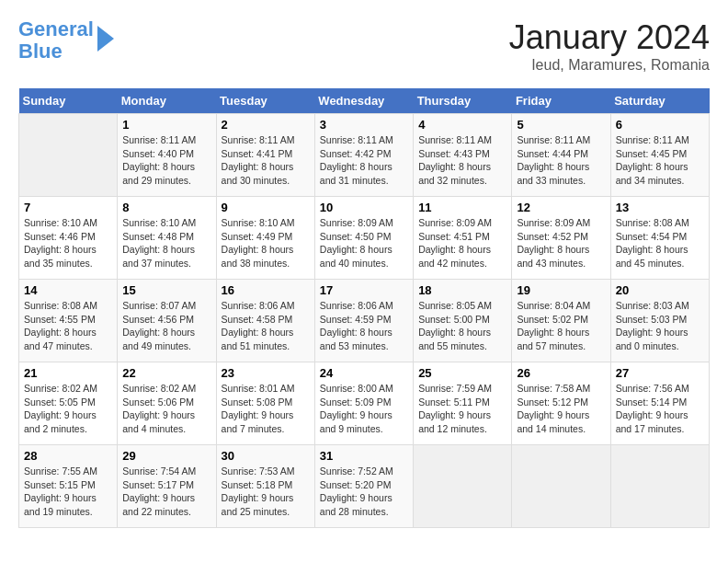 Image resolution: width=728 pixels, height=563 pixels. What do you see at coordinates (364, 160) in the screenshot?
I see `day-info: Sunrise: 8:11 AMSunset: 4:42 PMDaylight:…` at bounding box center [364, 160].